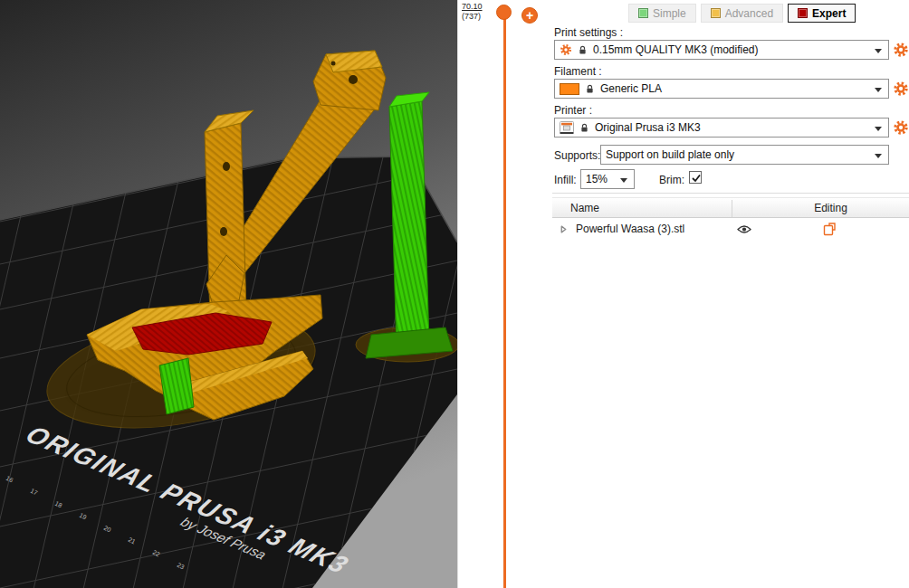 This screenshot has width=909, height=588. Describe the element at coordinates (670, 14) in the screenshot. I see `mode-tab-label: Simple` at that location.